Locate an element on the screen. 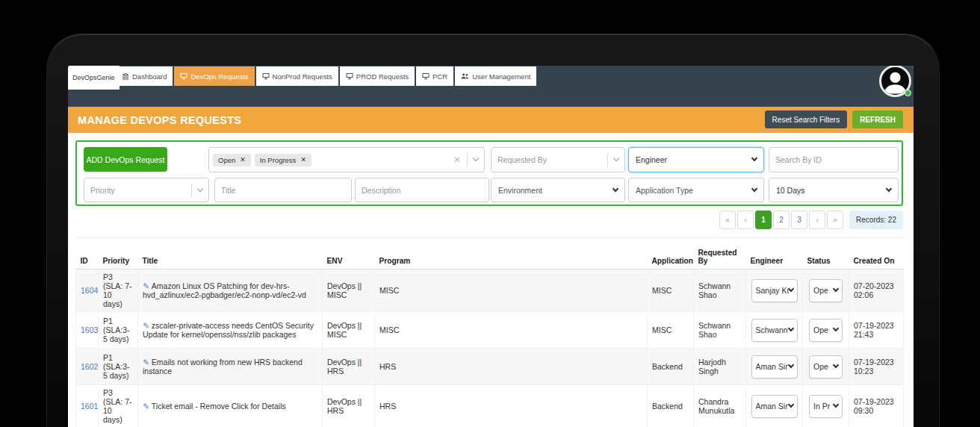 This screenshot has width=980, height=427. page-last-button: » is located at coordinates (835, 219).